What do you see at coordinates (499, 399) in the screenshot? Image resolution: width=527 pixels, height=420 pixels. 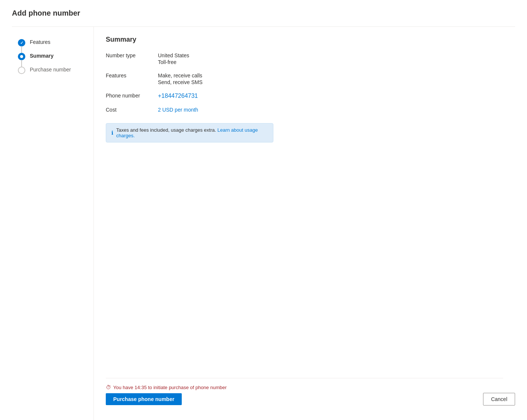 I see `cancel-button: Cancel` at bounding box center [499, 399].